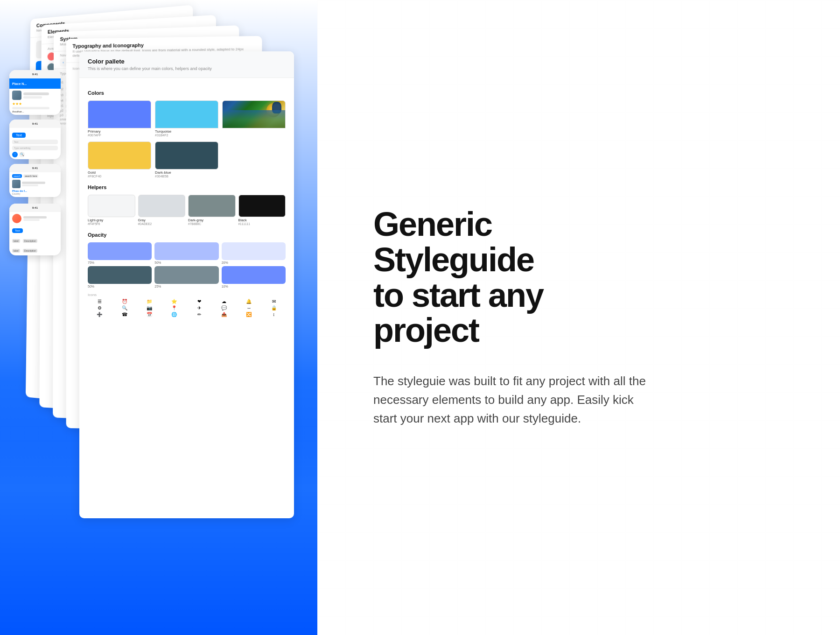 The height and width of the screenshot is (635, 840). What do you see at coordinates (254, 119) in the screenshot?
I see `swatch-photo` at bounding box center [254, 119].